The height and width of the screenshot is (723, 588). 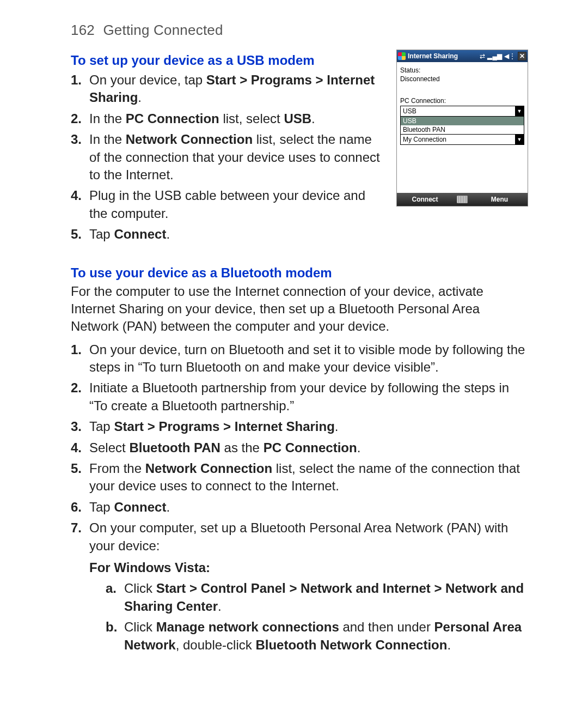 What do you see at coordinates (462, 199) in the screenshot?
I see `keyboard-button` at bounding box center [462, 199].